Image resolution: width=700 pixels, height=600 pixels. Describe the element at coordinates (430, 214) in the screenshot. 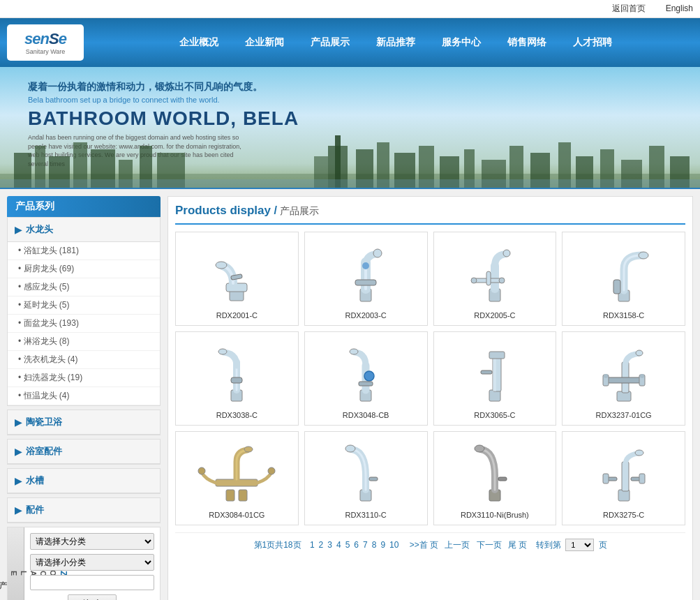

I see `content-title: Products display / 产品展示` at that location.